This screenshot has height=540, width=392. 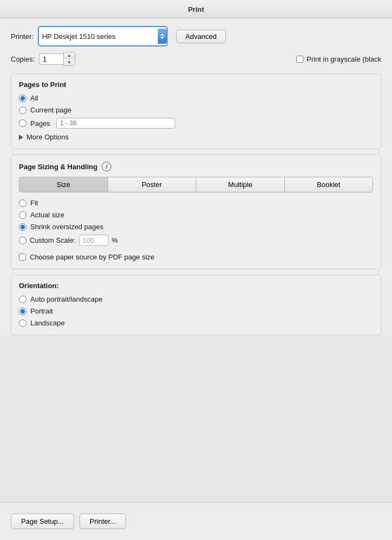 What do you see at coordinates (23, 227) in the screenshot?
I see `shrink-radio` at bounding box center [23, 227].